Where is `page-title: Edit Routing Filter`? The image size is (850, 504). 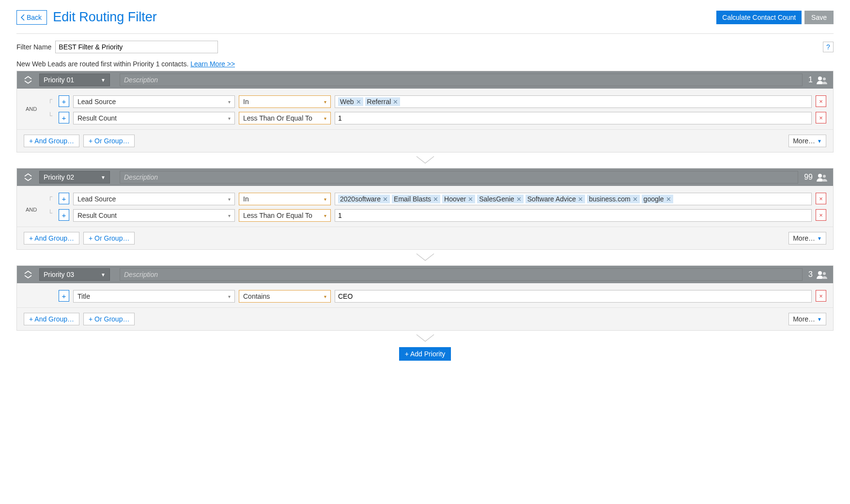 page-title: Edit Routing Filter is located at coordinates (105, 17).